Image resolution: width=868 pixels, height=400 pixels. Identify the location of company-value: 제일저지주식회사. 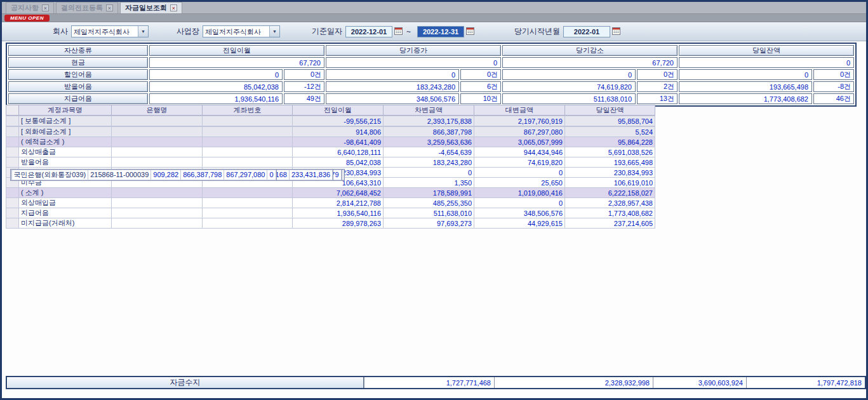
(105, 32).